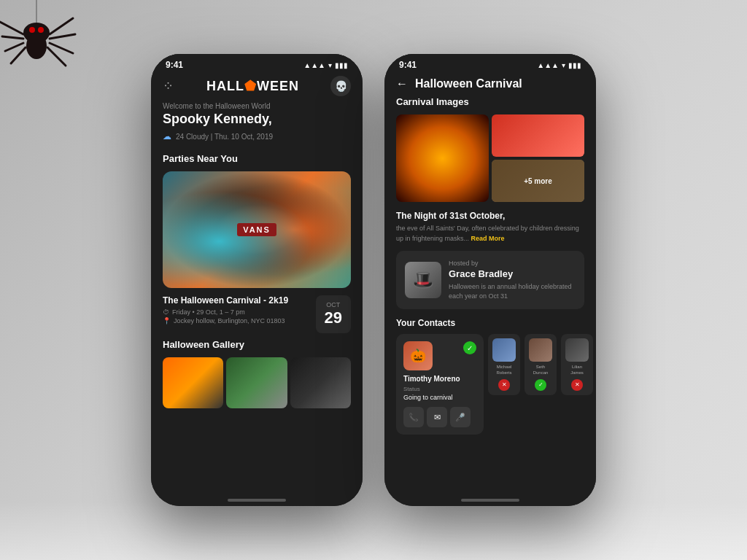  Describe the element at coordinates (257, 314) in the screenshot. I see `event-row: The Halloween Carnival - 2k19 ⏱ Friday •…` at that location.